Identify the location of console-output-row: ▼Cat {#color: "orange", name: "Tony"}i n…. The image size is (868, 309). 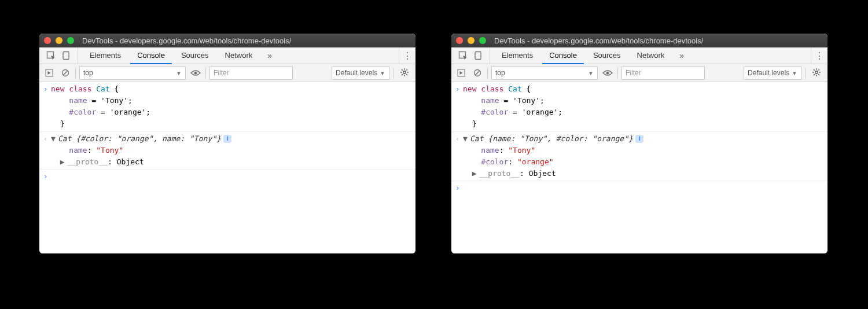
(227, 150).